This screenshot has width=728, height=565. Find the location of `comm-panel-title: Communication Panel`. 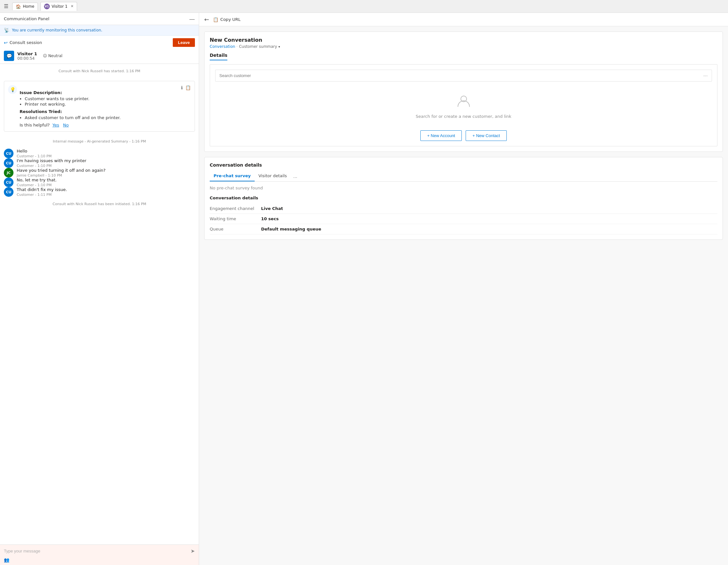

comm-panel-title: Communication Panel is located at coordinates (27, 19).